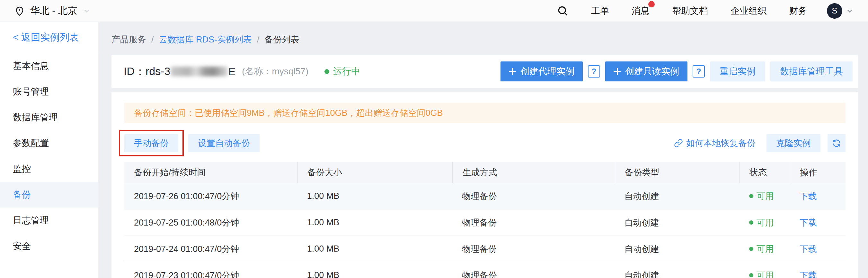  Describe the element at coordinates (211, 173) in the screenshot. I see `col-header-start-time: 备份开始/持续时间` at that location.